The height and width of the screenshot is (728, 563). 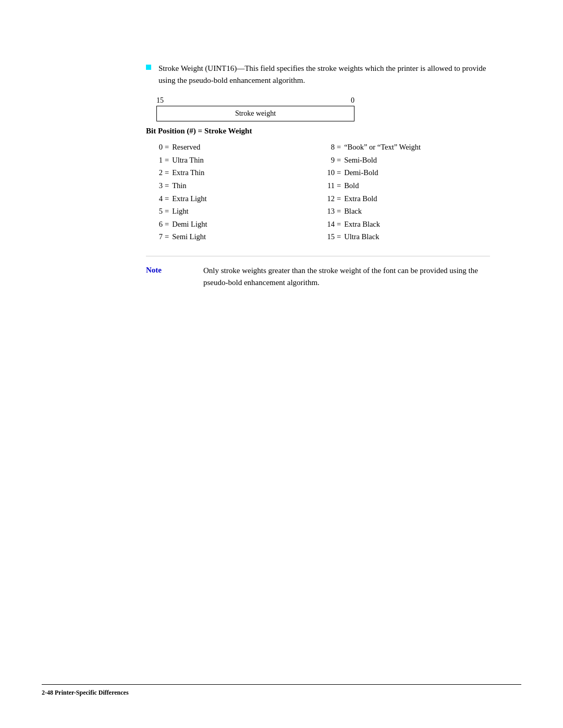 What do you see at coordinates (167, 237) in the screenshot?
I see `bit-eq-7: =` at bounding box center [167, 237].